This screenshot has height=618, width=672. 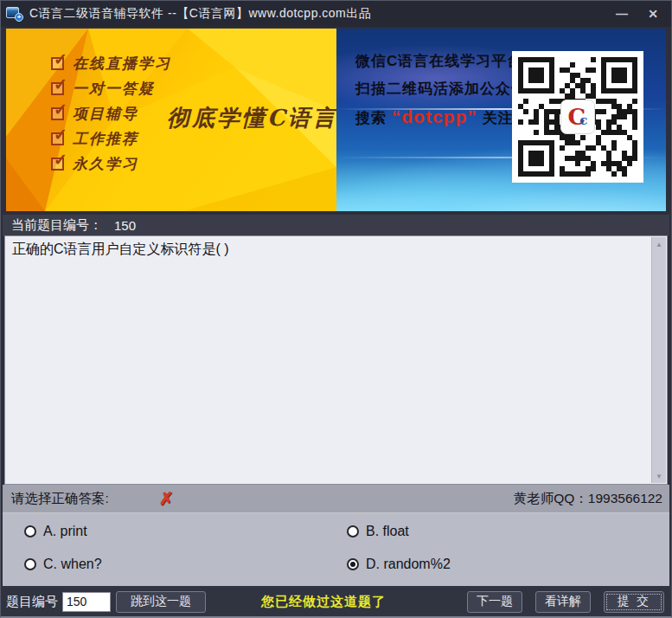 I want to click on banner-slogan: 彻底学懂C语言, so click(x=252, y=118).